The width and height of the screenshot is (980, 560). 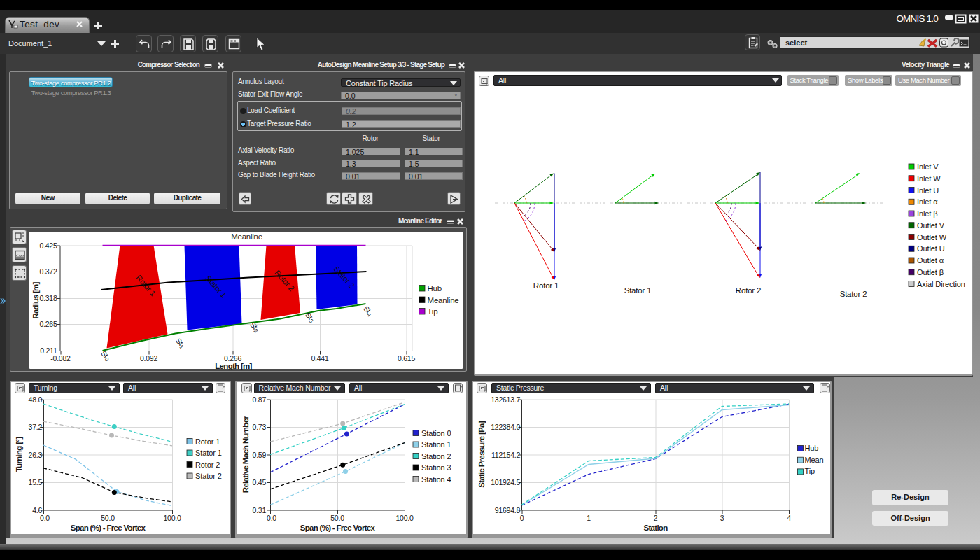 I want to click on svg-text: 15.5, so click(x=36, y=482).